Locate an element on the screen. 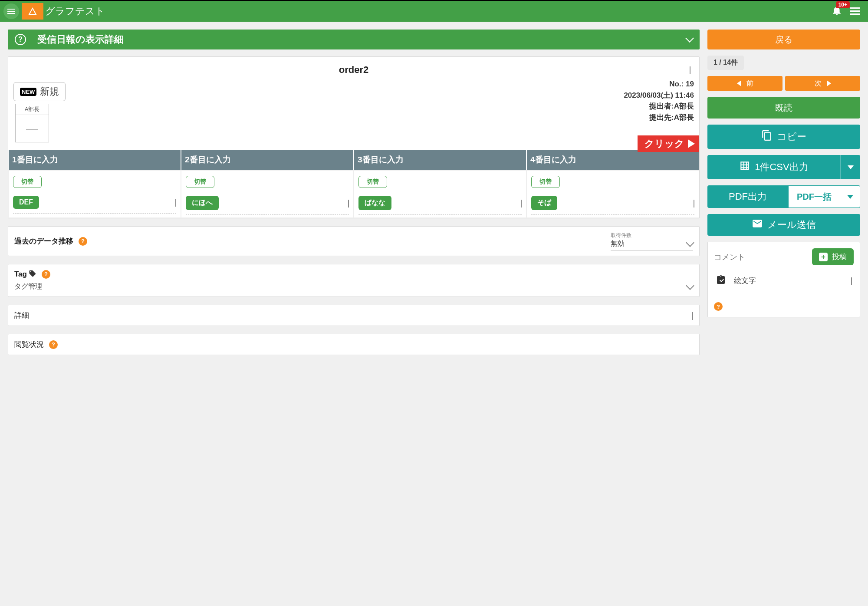  history-count-select: 取得件数 無効 is located at coordinates (652, 241).